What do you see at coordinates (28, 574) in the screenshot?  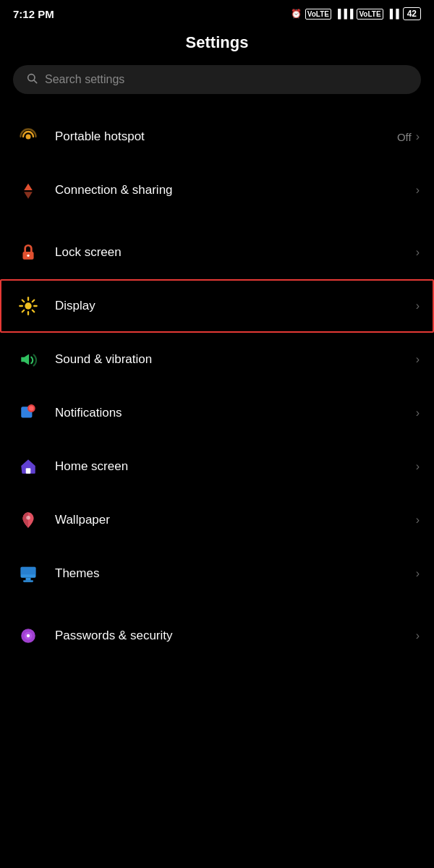 I see `themes-icon` at bounding box center [28, 574].